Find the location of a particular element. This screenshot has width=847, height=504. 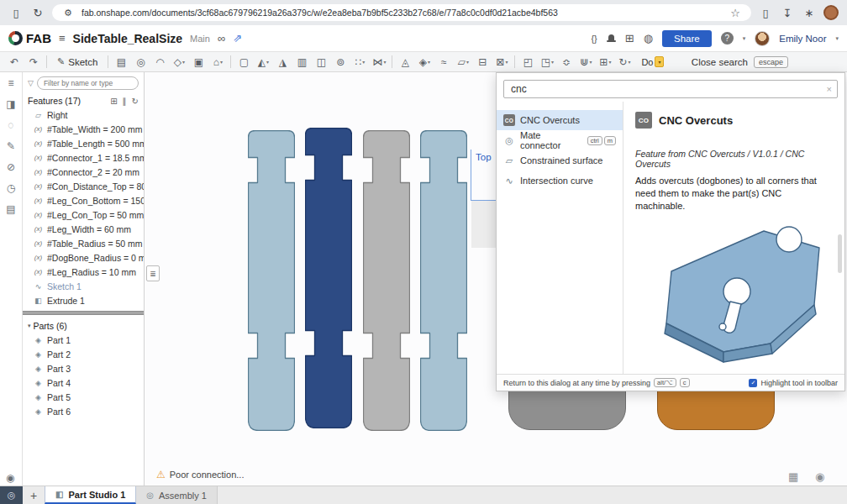

redo-button: ↷ is located at coordinates (34, 62).